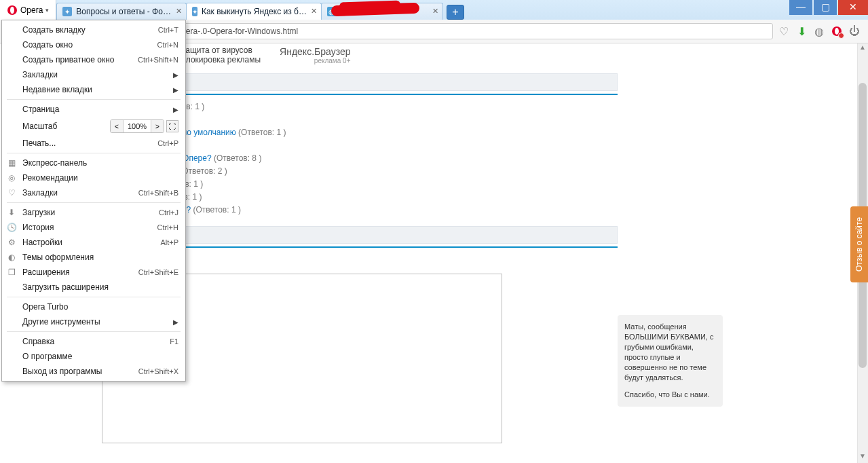 This screenshot has height=463, width=868. What do you see at coordinates (478, 171) in the screenshot?
I see `list-item: йки из Opera 12.14? (Ответов: 2 )` at bounding box center [478, 171].